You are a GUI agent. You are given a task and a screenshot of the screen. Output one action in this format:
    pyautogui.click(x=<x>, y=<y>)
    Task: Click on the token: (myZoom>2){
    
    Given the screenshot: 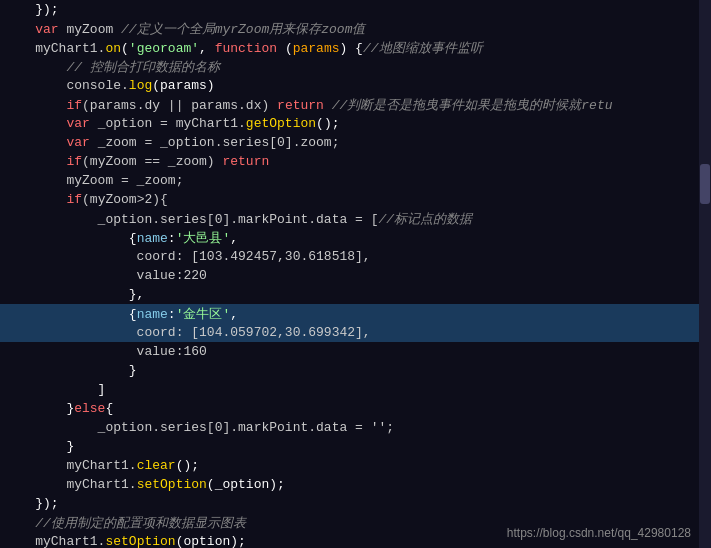 What is the action you would take?
    pyautogui.click(x=125, y=200)
    